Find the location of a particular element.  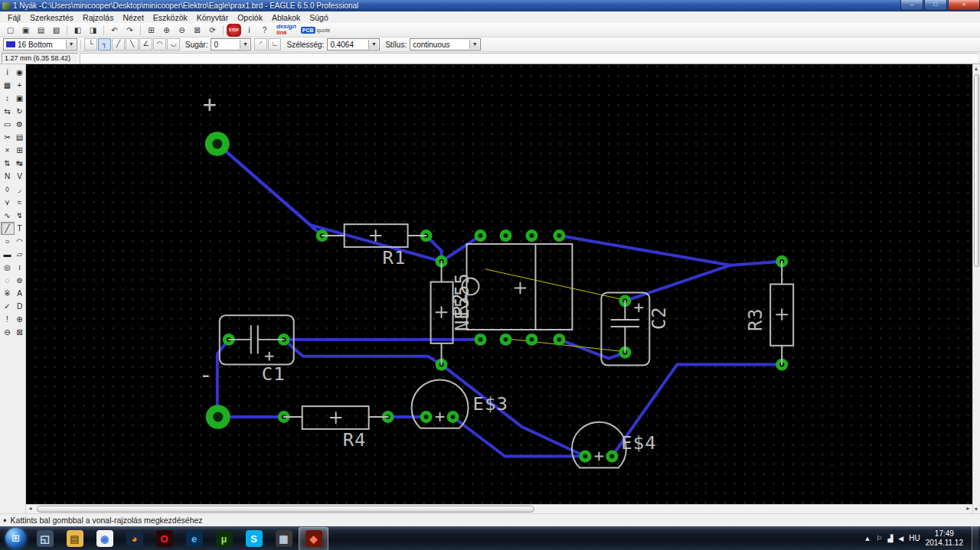

menu-konyvtar: Könyvtár is located at coordinates (213, 18).